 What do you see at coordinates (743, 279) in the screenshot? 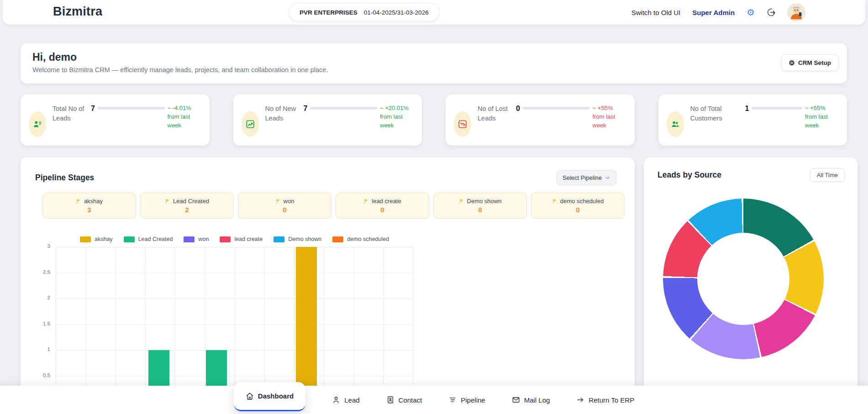
I see `donut-chart` at bounding box center [743, 279].